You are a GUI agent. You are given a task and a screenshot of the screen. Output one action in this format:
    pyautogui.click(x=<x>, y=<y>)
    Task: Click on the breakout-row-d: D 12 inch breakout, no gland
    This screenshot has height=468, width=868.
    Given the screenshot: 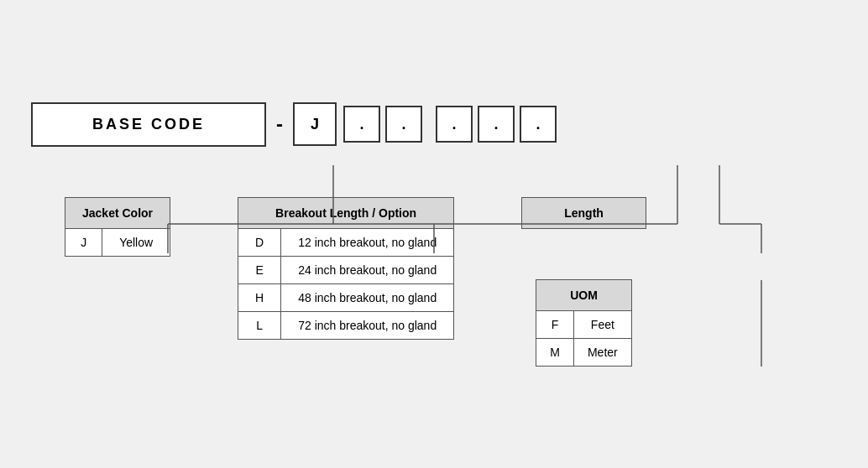 What is the action you would take?
    pyautogui.click(x=346, y=242)
    